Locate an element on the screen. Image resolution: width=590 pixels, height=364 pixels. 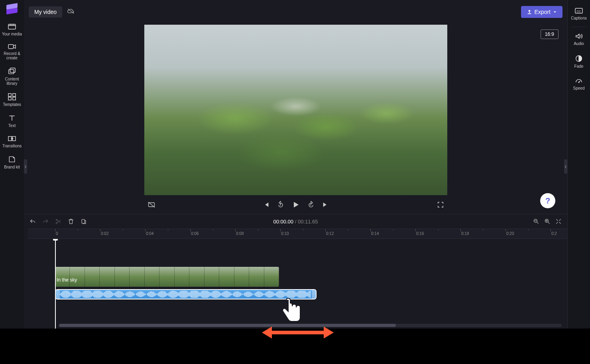
export-label: Export is located at coordinates (543, 12).